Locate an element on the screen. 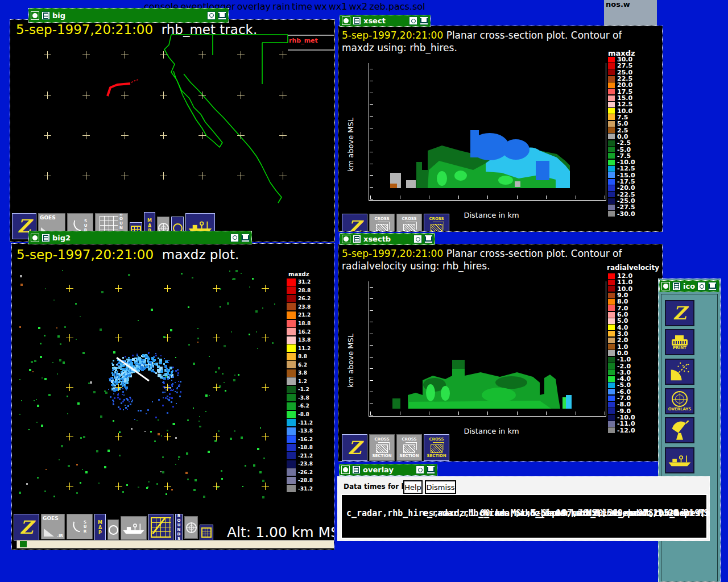  colorbar-value: -26.2 is located at coordinates (305, 472).